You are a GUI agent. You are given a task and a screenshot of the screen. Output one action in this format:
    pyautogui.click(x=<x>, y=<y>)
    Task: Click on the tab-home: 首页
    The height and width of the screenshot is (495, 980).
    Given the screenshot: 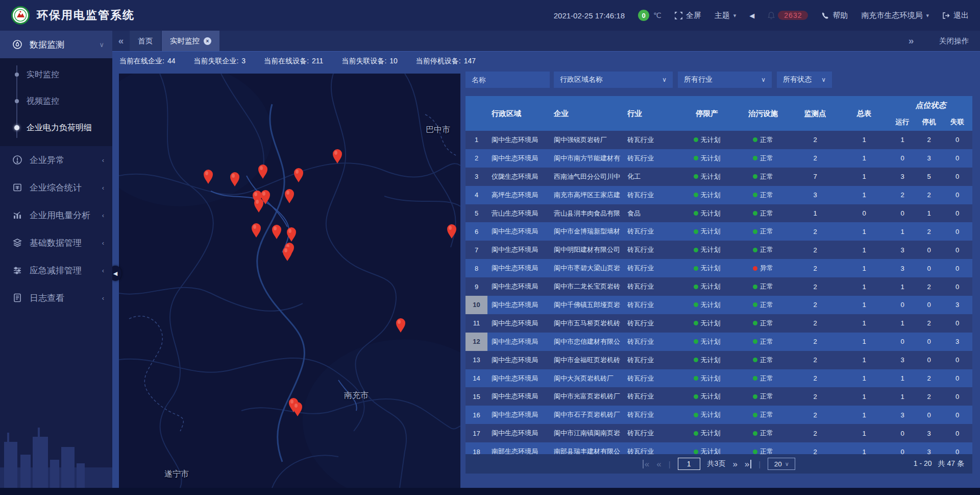 What is the action you would take?
    pyautogui.click(x=145, y=41)
    